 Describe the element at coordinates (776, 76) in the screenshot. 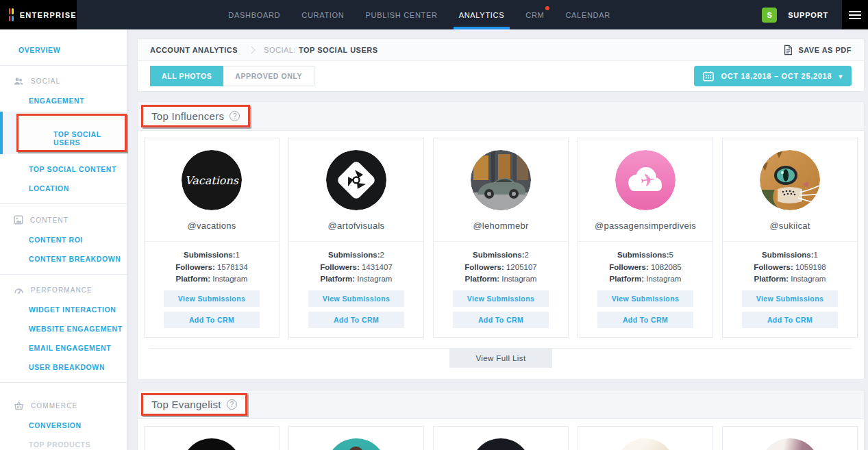

I see `date-range-label: OCT 18,2018 – OCT 25,2018` at that location.